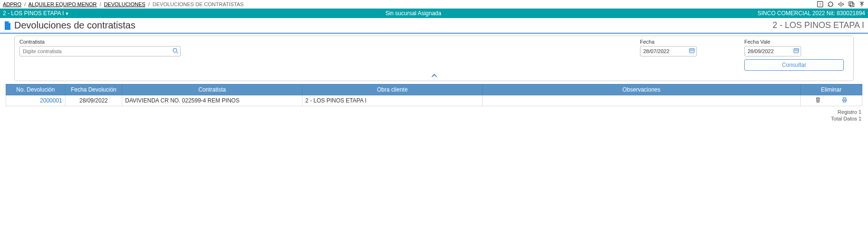 The height and width of the screenshot is (250, 868). Describe the element at coordinates (434, 95) in the screenshot. I see `results-table-wrap: No. Devolución Fecha Devolución Contrati…` at that location.